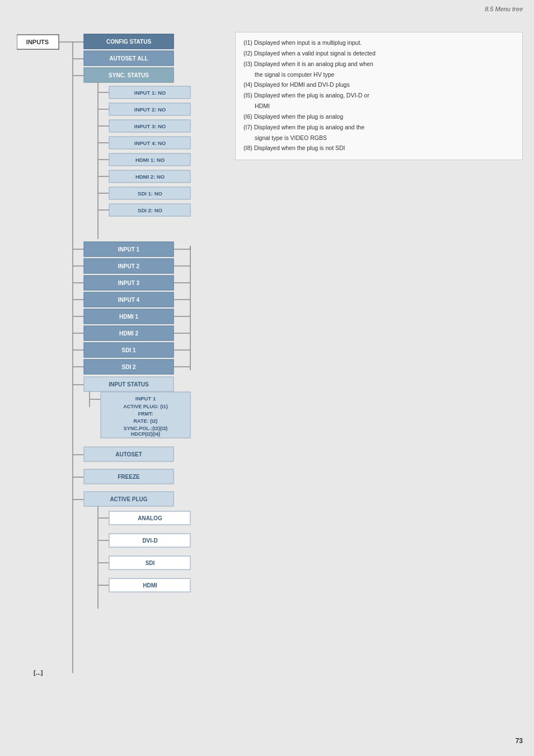 Image resolution: width=534 pixels, height=756 pixels. I want to click on page-number: 73, so click(519, 741).